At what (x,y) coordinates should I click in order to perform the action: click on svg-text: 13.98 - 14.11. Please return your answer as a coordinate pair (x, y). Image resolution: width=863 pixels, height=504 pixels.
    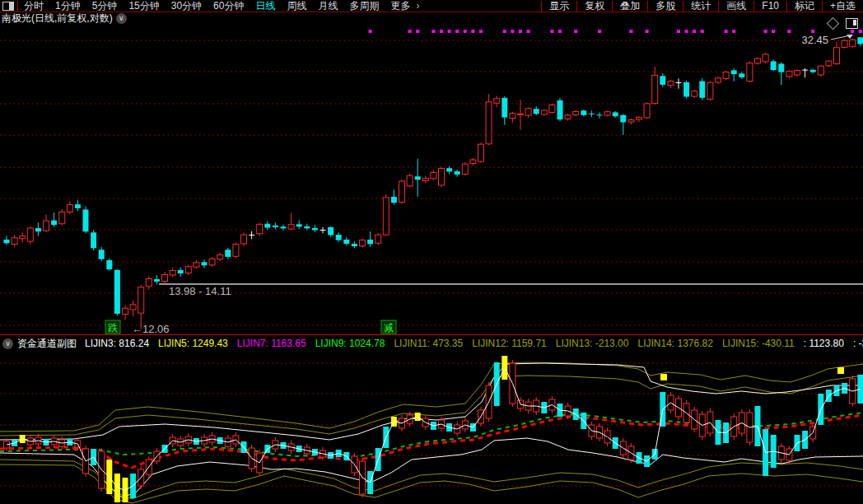
    Looking at the image, I should click on (200, 292).